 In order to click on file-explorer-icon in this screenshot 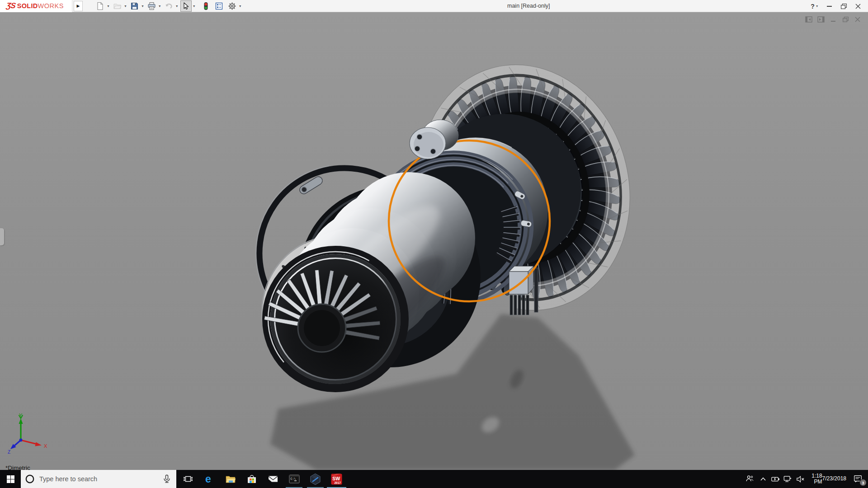, I will do `click(231, 479)`.